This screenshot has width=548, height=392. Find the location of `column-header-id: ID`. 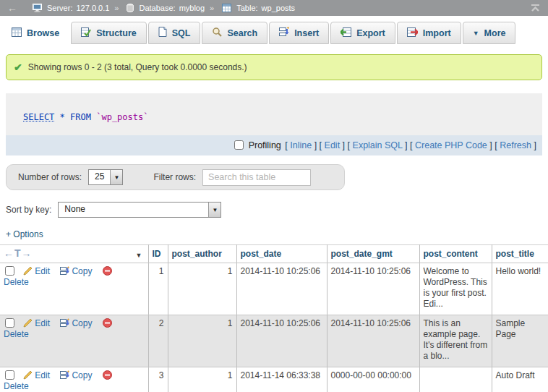

column-header-id: ID is located at coordinates (158, 255).